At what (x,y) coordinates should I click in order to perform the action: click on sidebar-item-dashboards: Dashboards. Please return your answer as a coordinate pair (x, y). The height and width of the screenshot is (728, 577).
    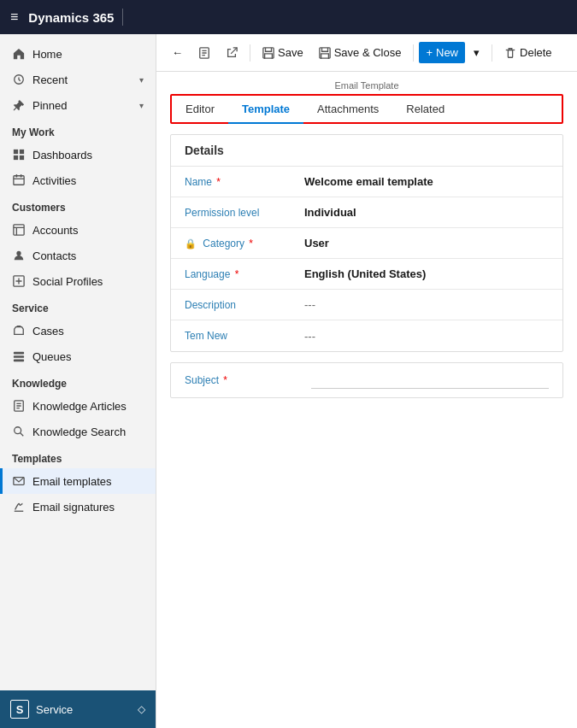
    Looking at the image, I should click on (78, 155).